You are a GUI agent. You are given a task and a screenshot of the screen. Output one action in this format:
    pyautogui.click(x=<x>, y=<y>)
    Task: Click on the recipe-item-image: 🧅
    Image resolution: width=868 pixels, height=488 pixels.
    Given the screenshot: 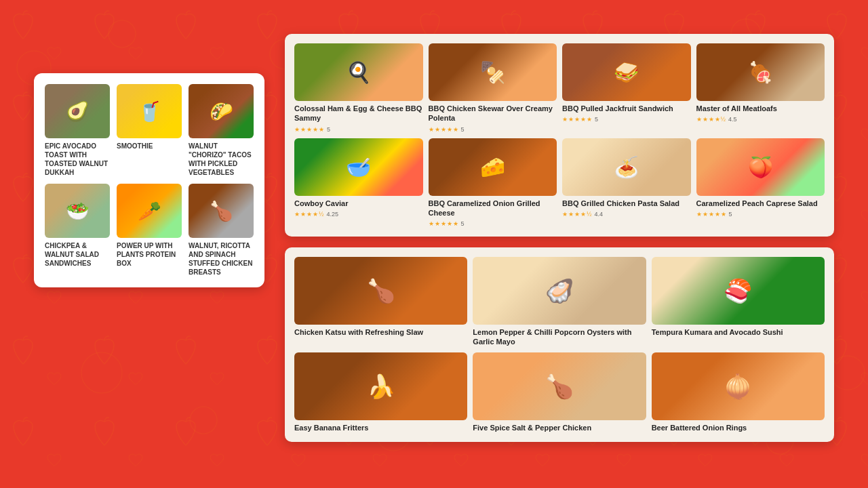 What is the action you would take?
    pyautogui.click(x=738, y=386)
    